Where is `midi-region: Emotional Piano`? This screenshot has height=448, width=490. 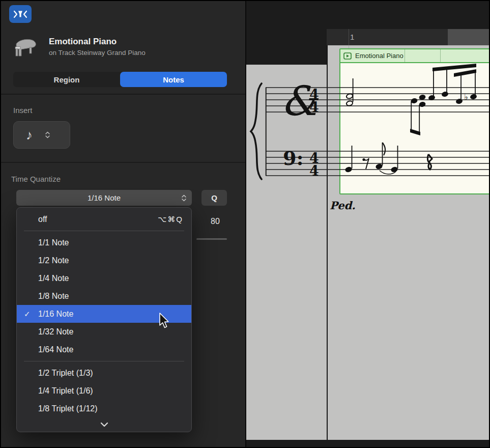
midi-region: Emotional Piano is located at coordinates (415, 121).